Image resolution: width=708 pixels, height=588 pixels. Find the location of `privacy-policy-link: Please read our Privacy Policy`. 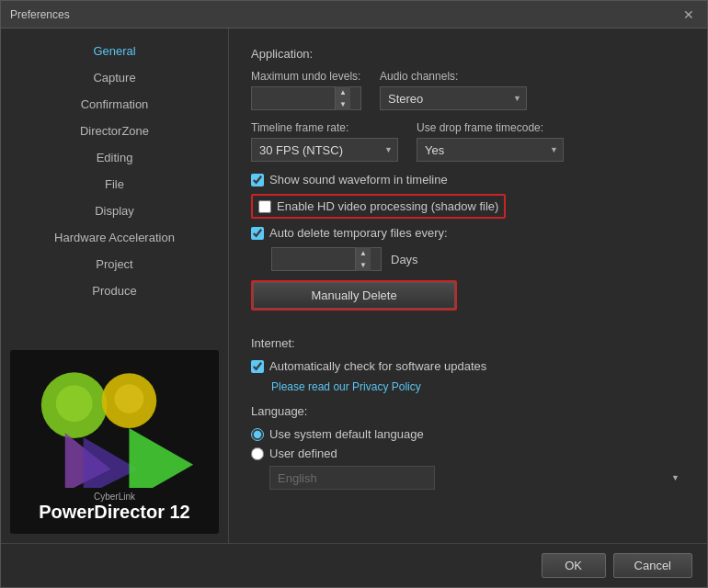

privacy-policy-link: Please read our Privacy Policy is located at coordinates (478, 387).